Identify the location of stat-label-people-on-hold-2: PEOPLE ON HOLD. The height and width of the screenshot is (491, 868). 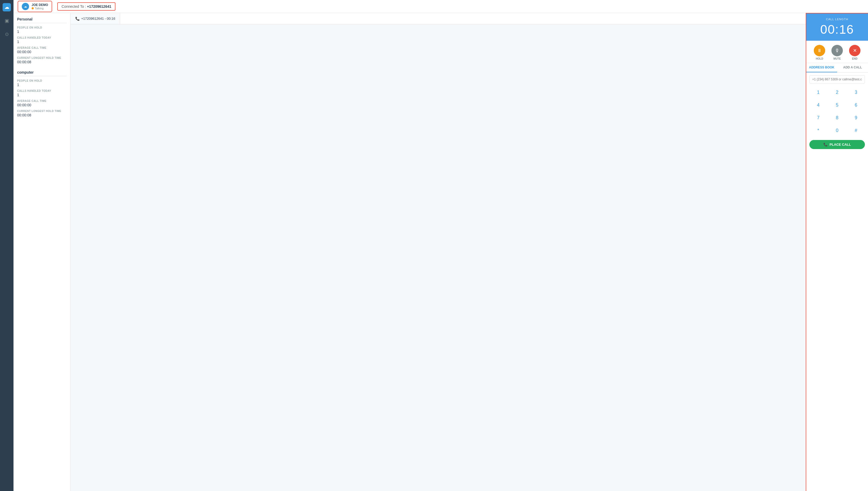
(42, 81).